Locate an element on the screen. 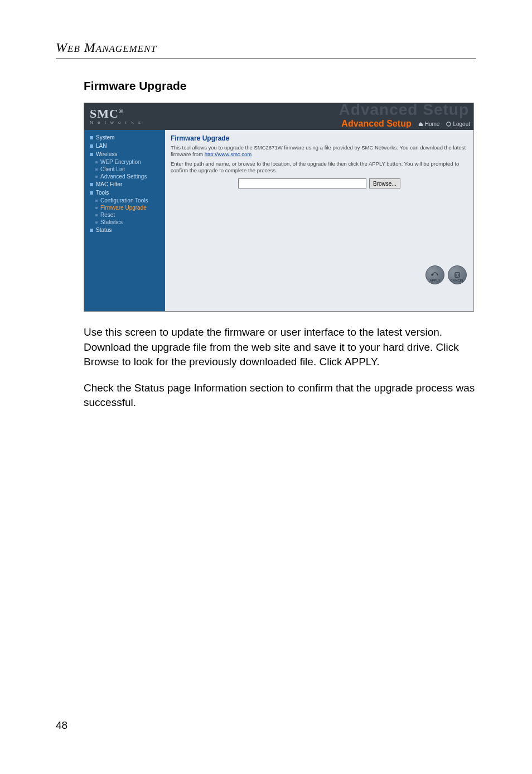 The height and width of the screenshot is (774, 532). sidebar-sub-clientlist: Client List is located at coordinates (125, 170).